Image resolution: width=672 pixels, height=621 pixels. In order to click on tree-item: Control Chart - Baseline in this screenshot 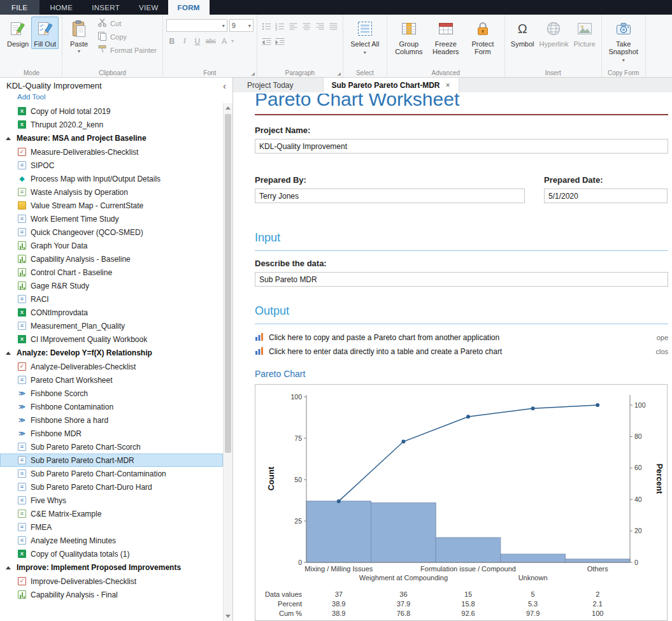, I will do `click(111, 273)`.